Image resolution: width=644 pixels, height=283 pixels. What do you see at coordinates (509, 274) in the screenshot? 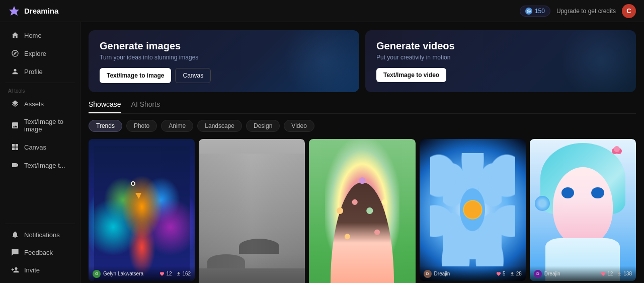
I see `gallery-stats-flower: 5 28` at bounding box center [509, 274].